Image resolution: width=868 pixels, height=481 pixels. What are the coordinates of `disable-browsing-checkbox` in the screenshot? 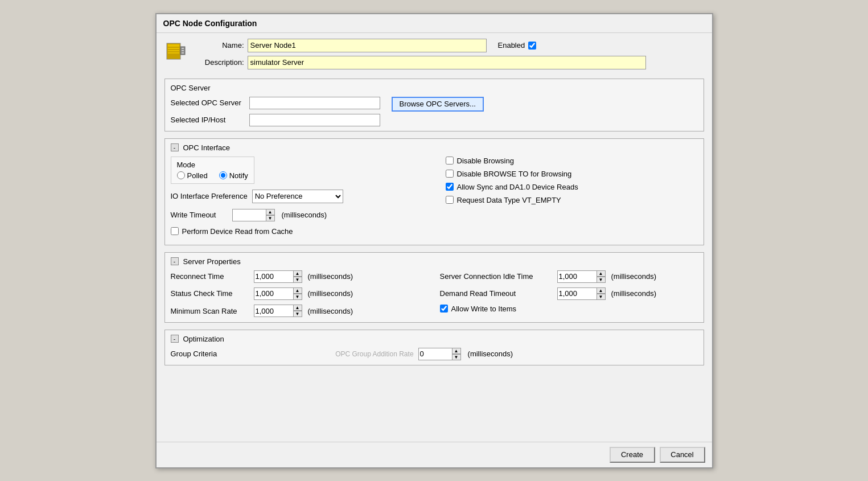 It's located at (450, 161).